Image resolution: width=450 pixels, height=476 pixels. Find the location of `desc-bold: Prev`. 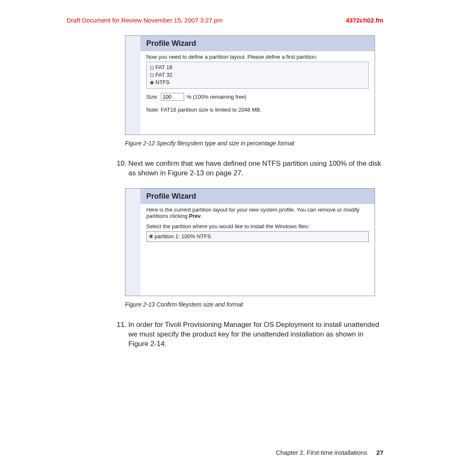

desc-bold: Prev is located at coordinates (195, 216).